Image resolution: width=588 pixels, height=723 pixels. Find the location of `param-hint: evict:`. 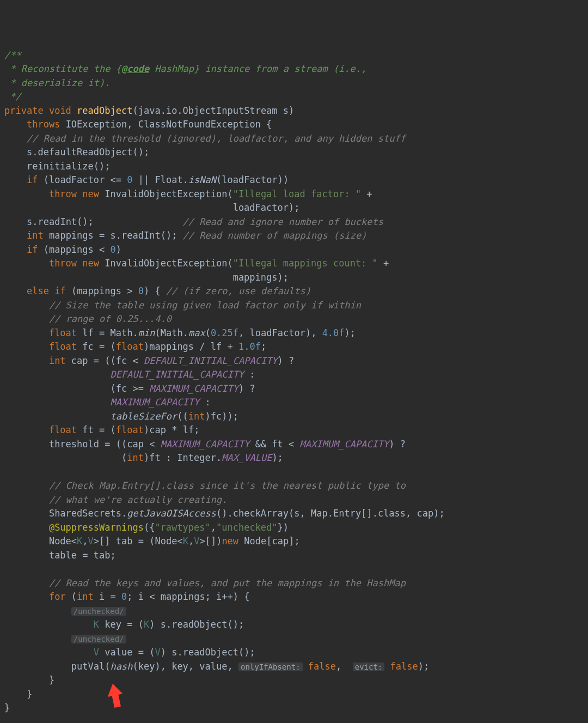

param-hint: evict: is located at coordinates (369, 667).